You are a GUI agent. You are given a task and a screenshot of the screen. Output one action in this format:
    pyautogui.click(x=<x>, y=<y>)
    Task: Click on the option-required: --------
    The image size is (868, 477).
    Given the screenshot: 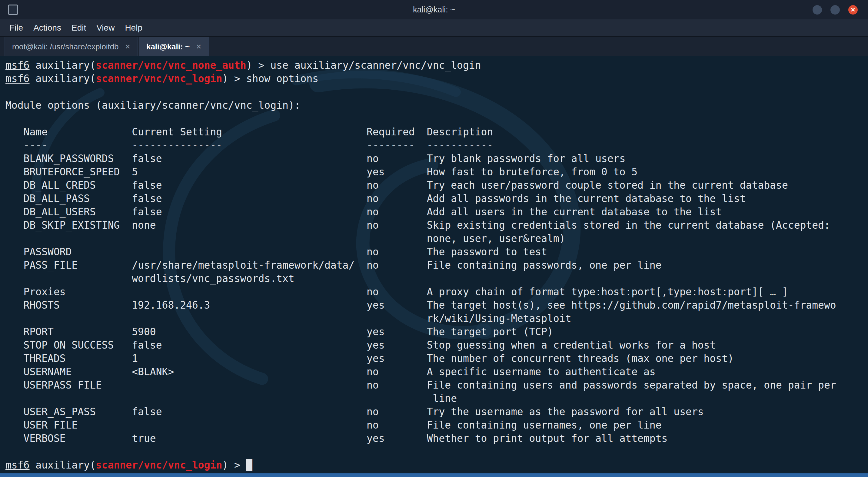 What is the action you would take?
    pyautogui.click(x=397, y=146)
    